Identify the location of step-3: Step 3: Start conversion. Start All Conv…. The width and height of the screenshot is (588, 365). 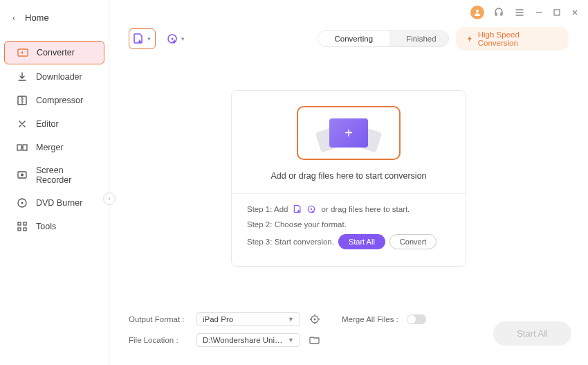
(349, 242).